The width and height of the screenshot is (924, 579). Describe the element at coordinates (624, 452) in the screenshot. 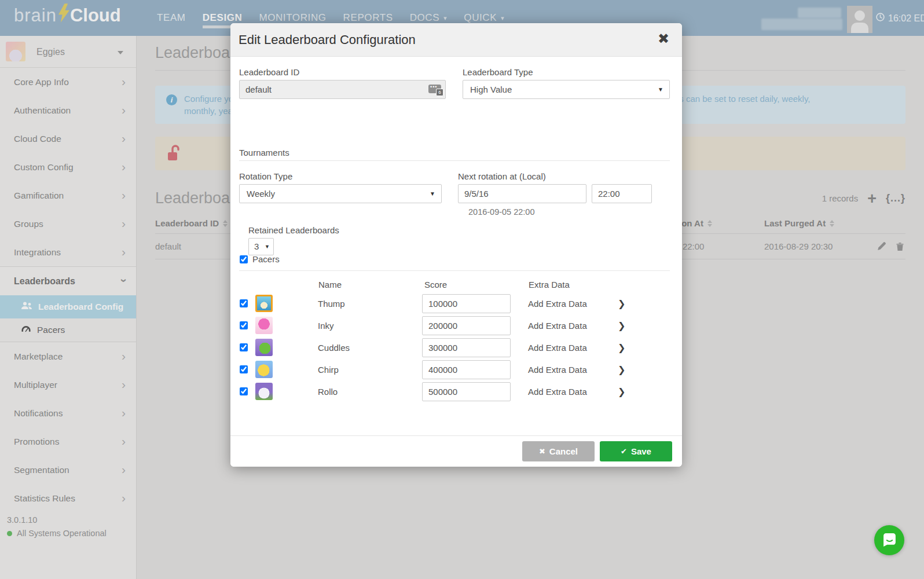

I see `check-icon: ✔` at that location.